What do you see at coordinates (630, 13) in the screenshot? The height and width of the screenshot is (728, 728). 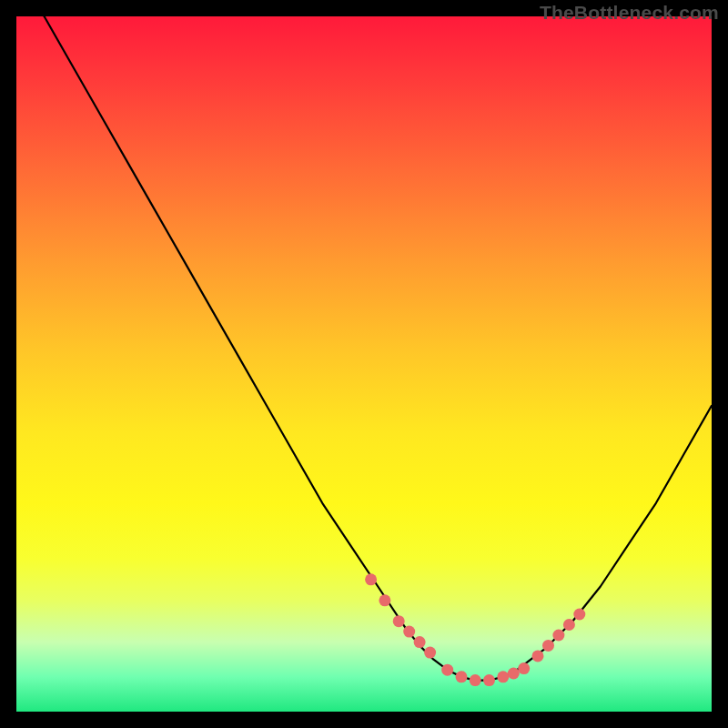 I see `watermark-text: TheBottleneck.com` at bounding box center [630, 13].